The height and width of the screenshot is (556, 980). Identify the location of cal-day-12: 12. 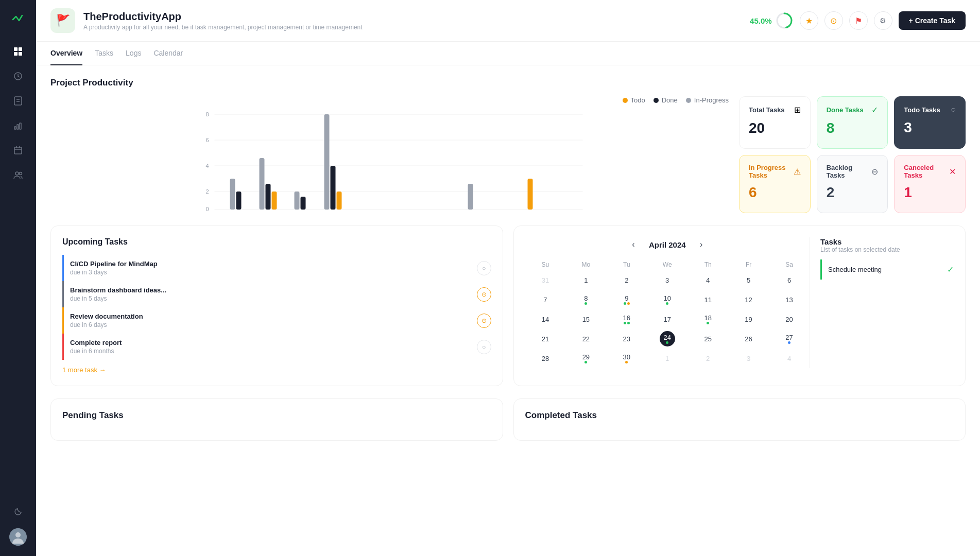
(749, 300).